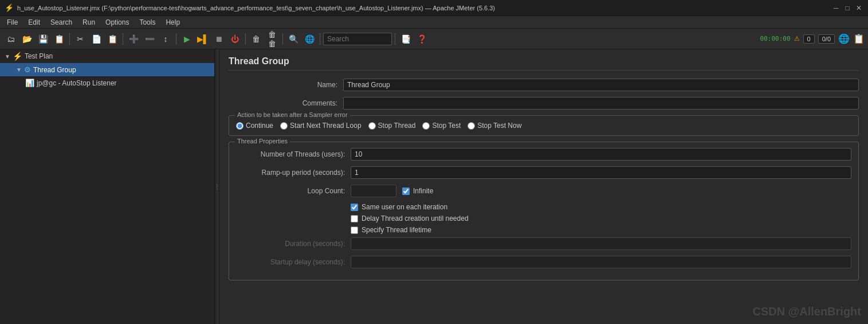 The width and height of the screenshot is (868, 324). Describe the element at coordinates (434, 22) in the screenshot. I see `menu-bar: File Edit Search Run Options Tools Help` at that location.